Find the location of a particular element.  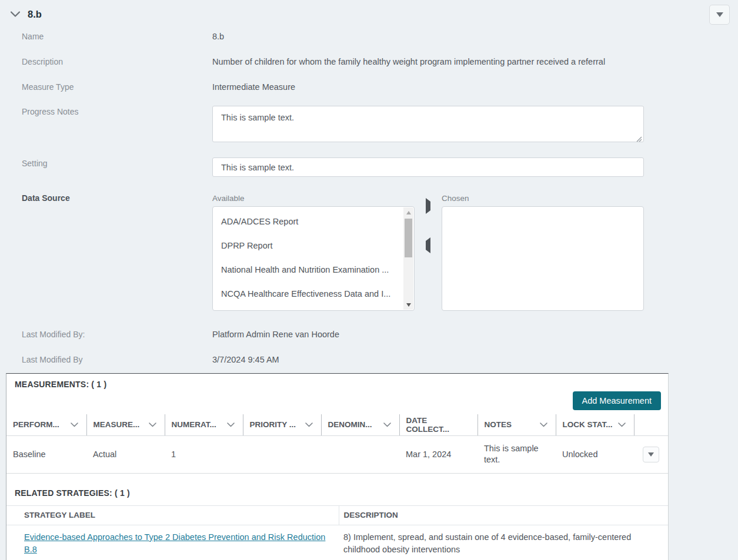

chosen-listbox is located at coordinates (543, 259).